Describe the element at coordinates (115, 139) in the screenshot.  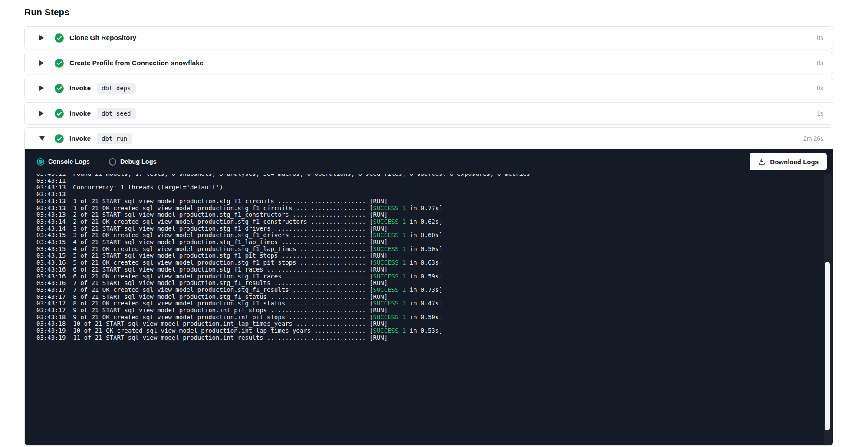
I see `step-command-badge: dbt run` at that location.